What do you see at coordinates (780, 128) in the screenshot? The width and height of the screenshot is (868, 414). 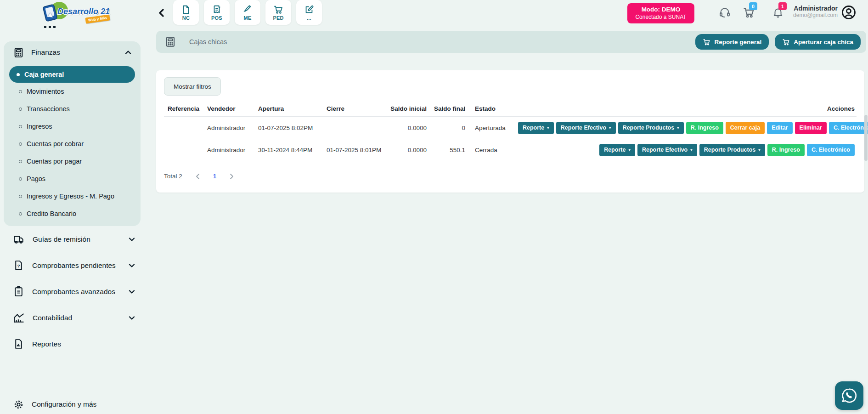 I see `editar-button: Editar` at bounding box center [780, 128].